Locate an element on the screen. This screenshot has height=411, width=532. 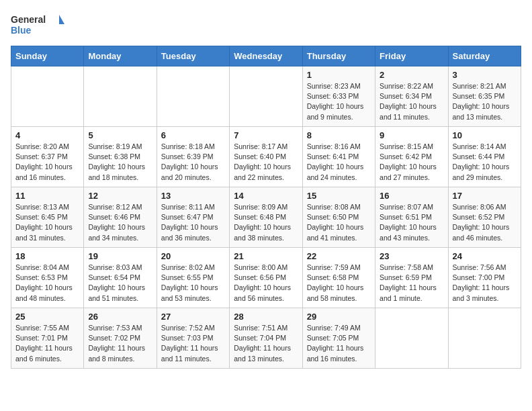
calendar-week-2: 4Sunrise: 8:20 AM Sunset: 6:37 PM Daylig… is located at coordinates (266, 157).